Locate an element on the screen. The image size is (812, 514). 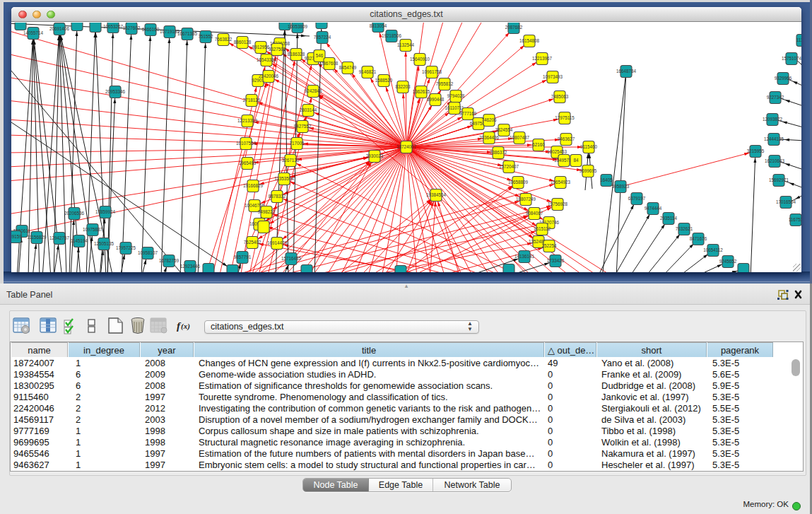
svg-text: 7857224 is located at coordinates (322, 37).